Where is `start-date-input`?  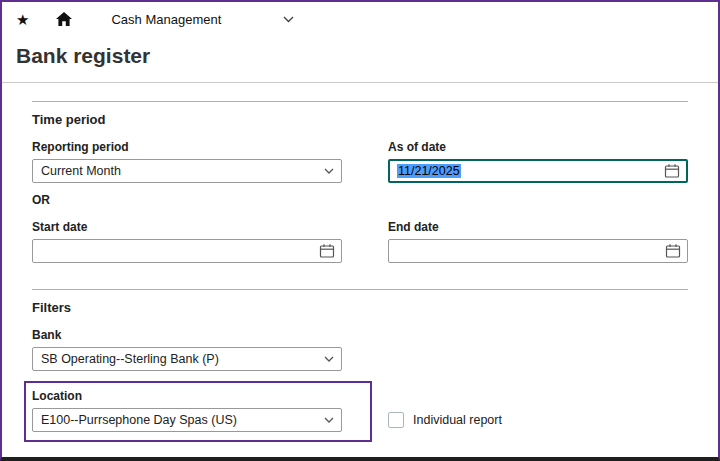 start-date-input is located at coordinates (187, 251).